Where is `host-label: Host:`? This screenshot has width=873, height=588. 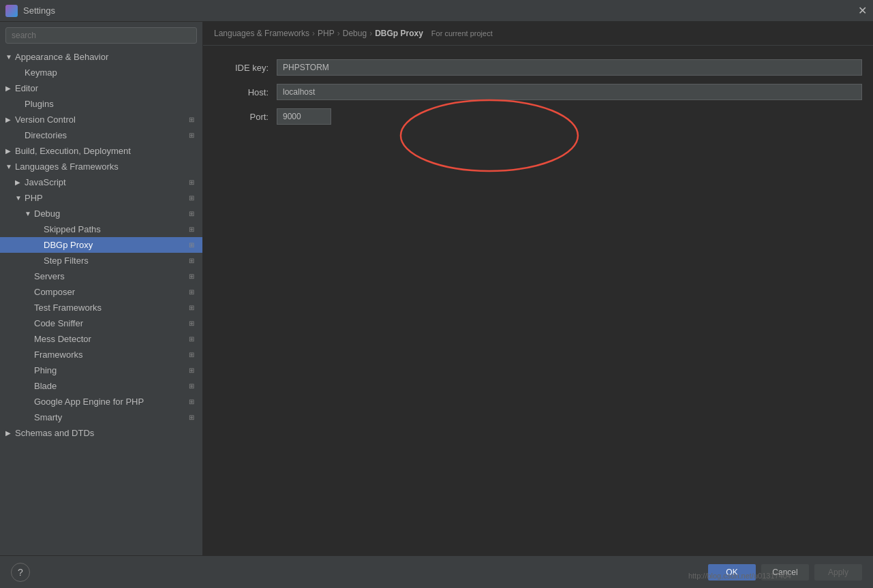
host-label: Host: is located at coordinates (241, 93).